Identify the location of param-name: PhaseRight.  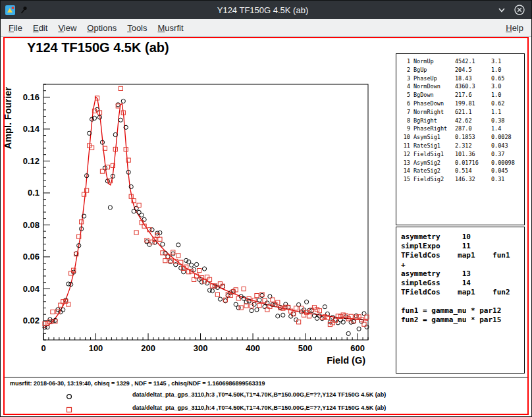
(433, 129).